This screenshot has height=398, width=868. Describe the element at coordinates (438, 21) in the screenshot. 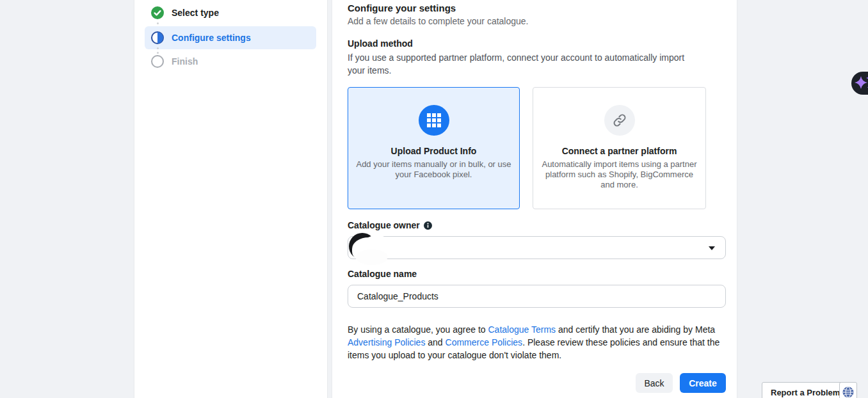

I see `page-subtitle: Add a few details to complete your catal…` at that location.